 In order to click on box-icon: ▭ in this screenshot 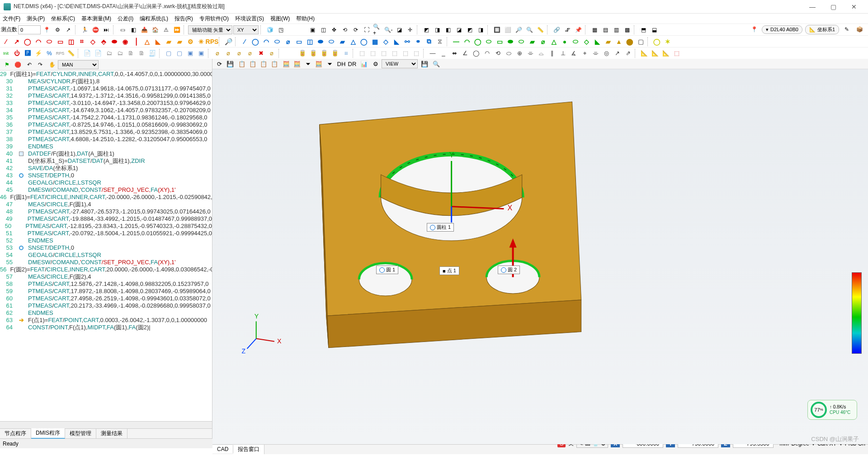, I will do `click(123, 30)`.